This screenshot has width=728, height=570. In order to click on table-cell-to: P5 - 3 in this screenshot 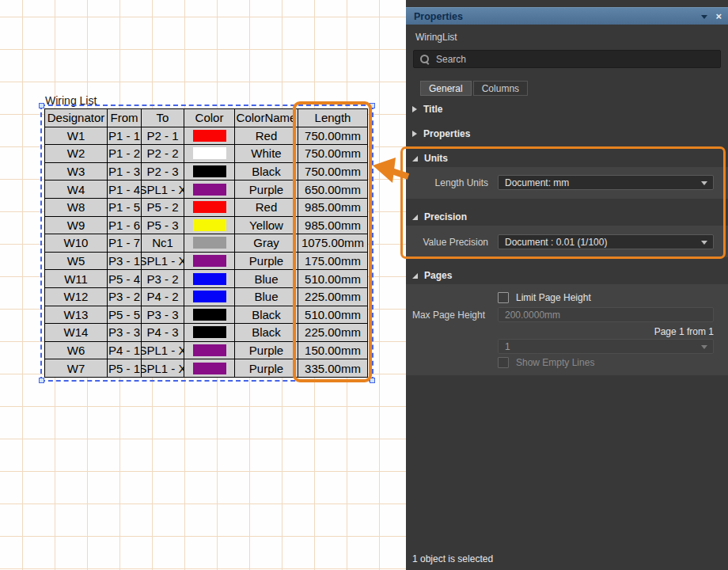, I will do `click(163, 226)`.